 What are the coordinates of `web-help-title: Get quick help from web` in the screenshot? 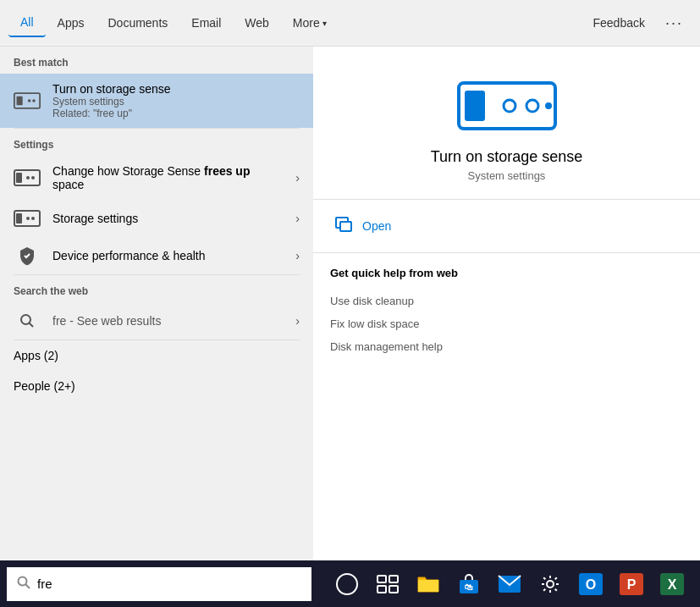 It's located at (506, 273).